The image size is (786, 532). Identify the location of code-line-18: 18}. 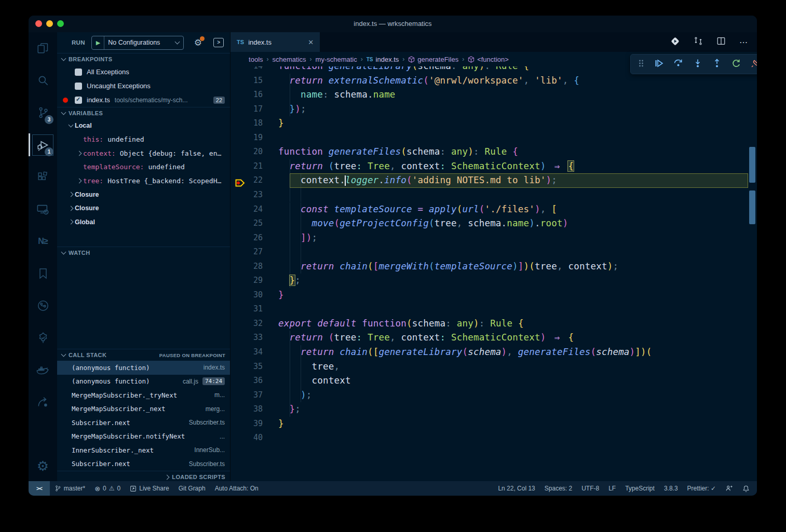
(494, 124).